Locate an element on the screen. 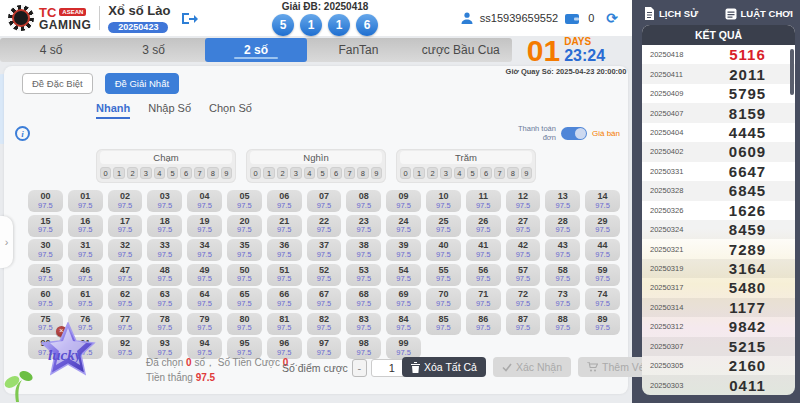  digit-button: 5 is located at coordinates (172, 173).